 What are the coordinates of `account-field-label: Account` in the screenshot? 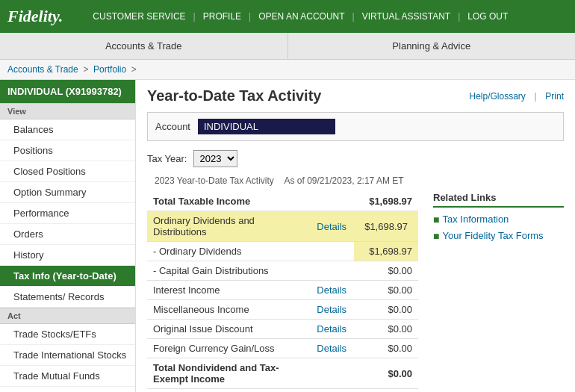 It's located at (173, 127).